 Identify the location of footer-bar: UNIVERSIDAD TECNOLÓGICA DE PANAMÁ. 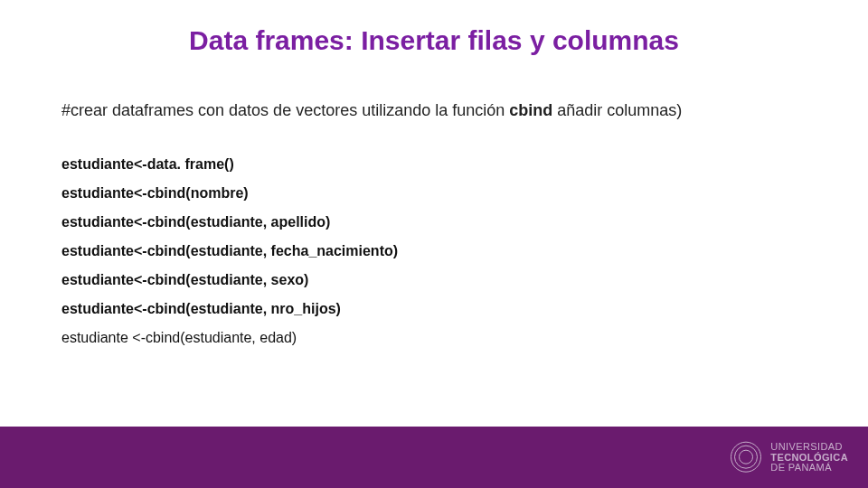
(434, 457).